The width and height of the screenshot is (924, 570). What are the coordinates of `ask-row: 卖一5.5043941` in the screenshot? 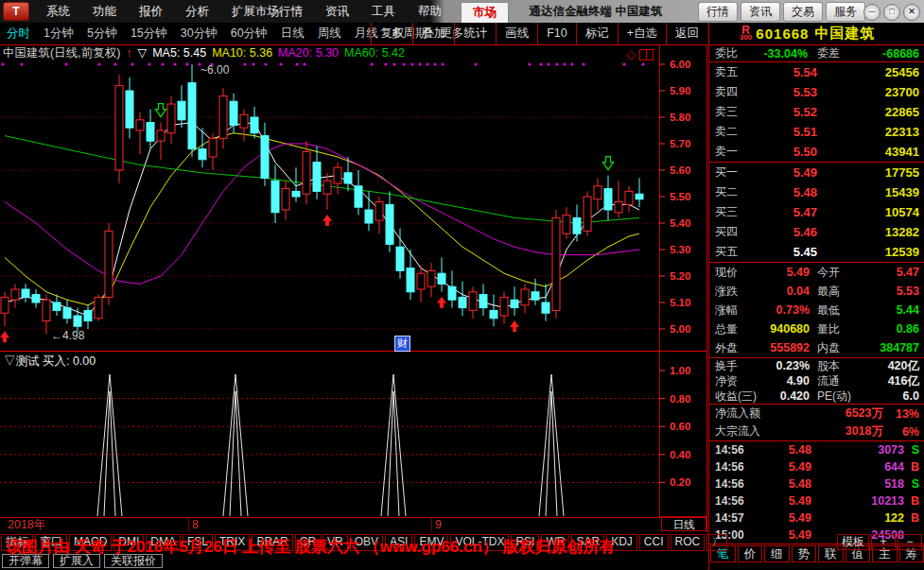 It's located at (817, 151).